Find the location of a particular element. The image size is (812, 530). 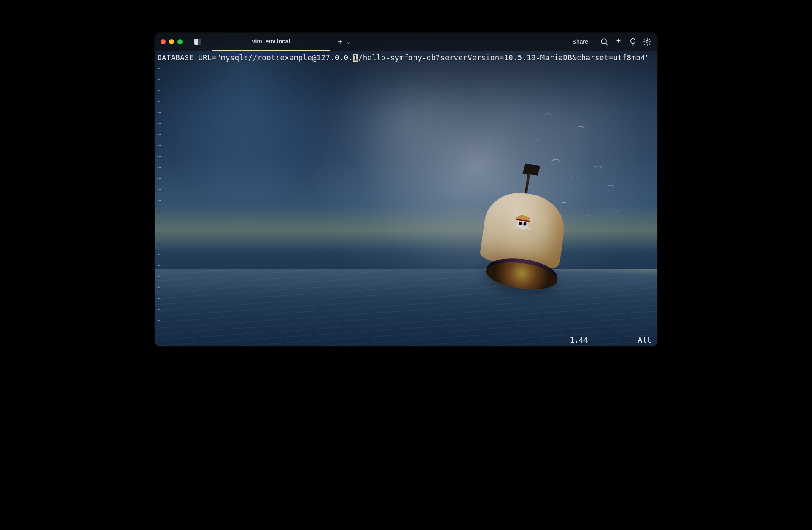

new-tab-button: + is located at coordinates (340, 42).